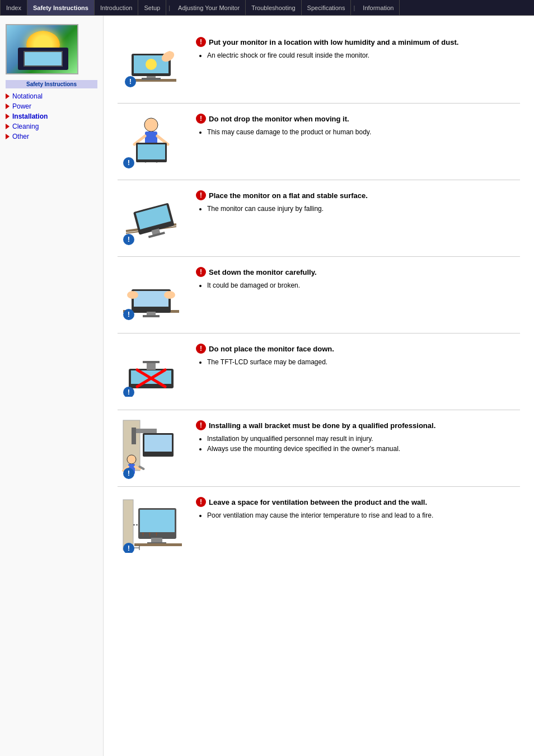  Describe the element at coordinates (151, 448) in the screenshot. I see `illus-wall-bracket: !` at that location.